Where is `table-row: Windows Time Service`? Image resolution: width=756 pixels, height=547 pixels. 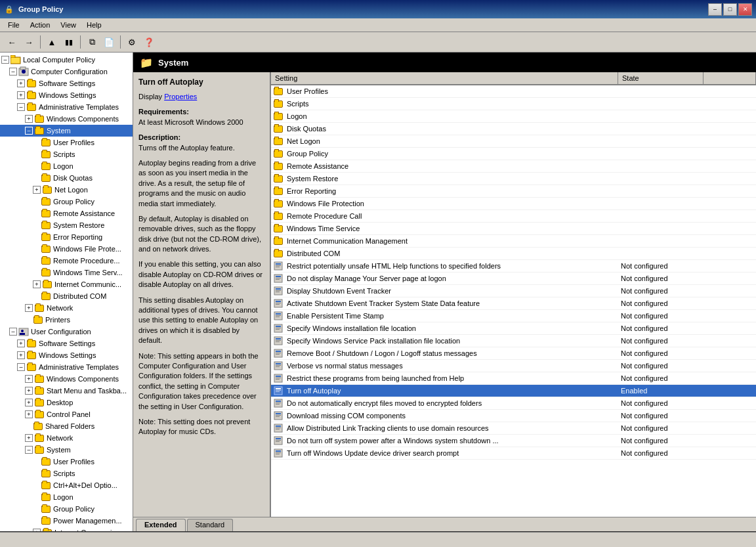 table-row: Windows Time Service is located at coordinates (513, 229).